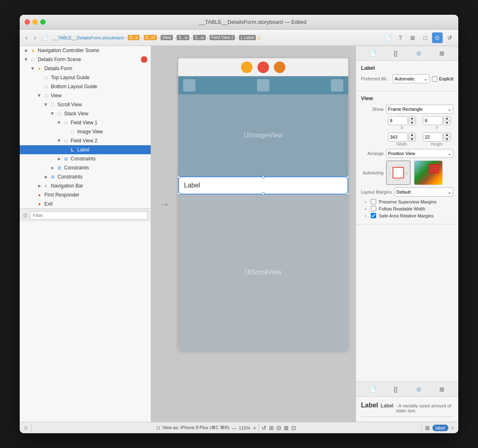 The width and height of the screenshot is (478, 448). Describe the element at coordinates (372, 139) in the screenshot. I see `wh-spacer` at that location.